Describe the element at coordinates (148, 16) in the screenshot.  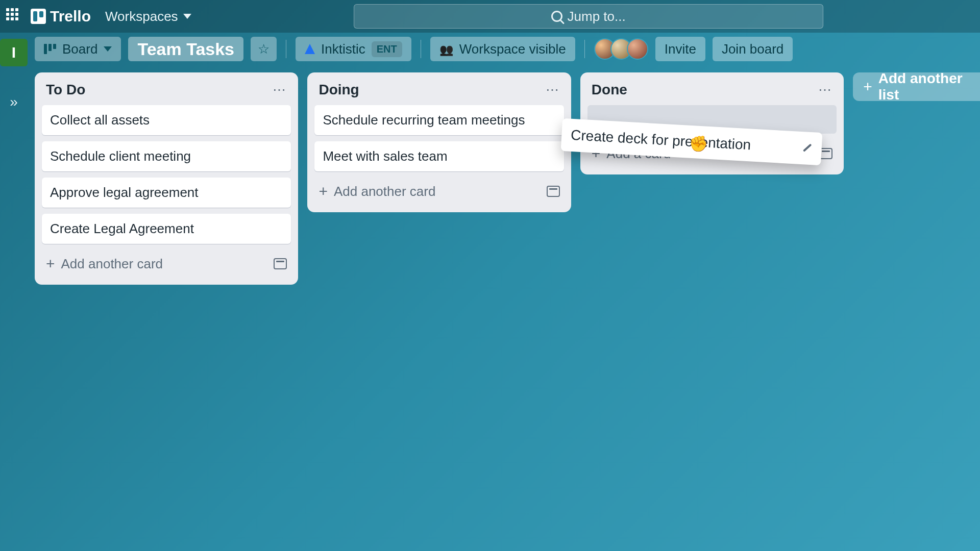
I see `workspaces-dropdown: Workspaces` at that location.